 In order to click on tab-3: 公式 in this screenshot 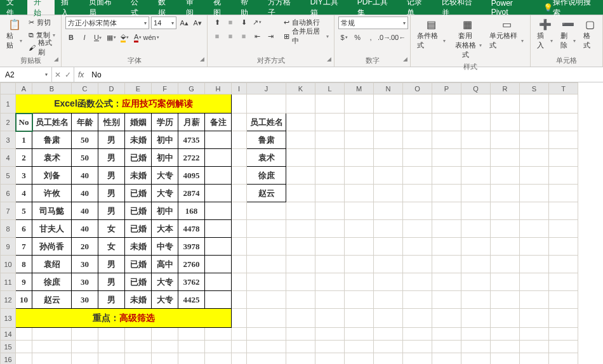, I will do `click(138, 8)`.